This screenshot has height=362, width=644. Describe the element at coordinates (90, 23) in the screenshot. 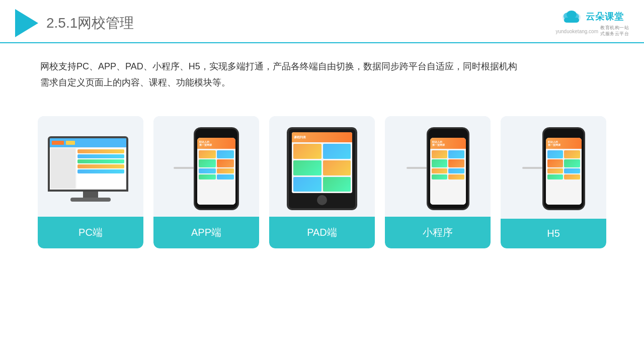

I see `page-title: 2.5.1网校管理` at that location.